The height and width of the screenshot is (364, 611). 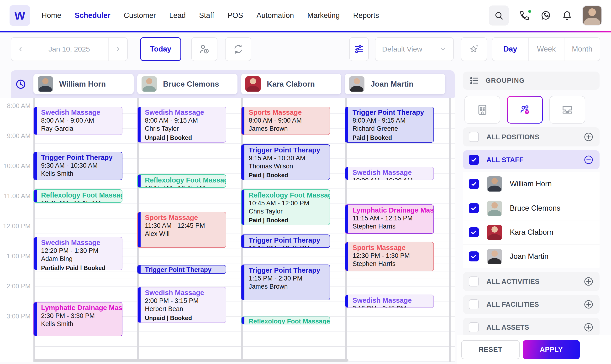 I want to click on event-card-reflexology-foot-massage: Reflexology Foot Massage10:45 AM - 11:15…, so click(x=78, y=196).